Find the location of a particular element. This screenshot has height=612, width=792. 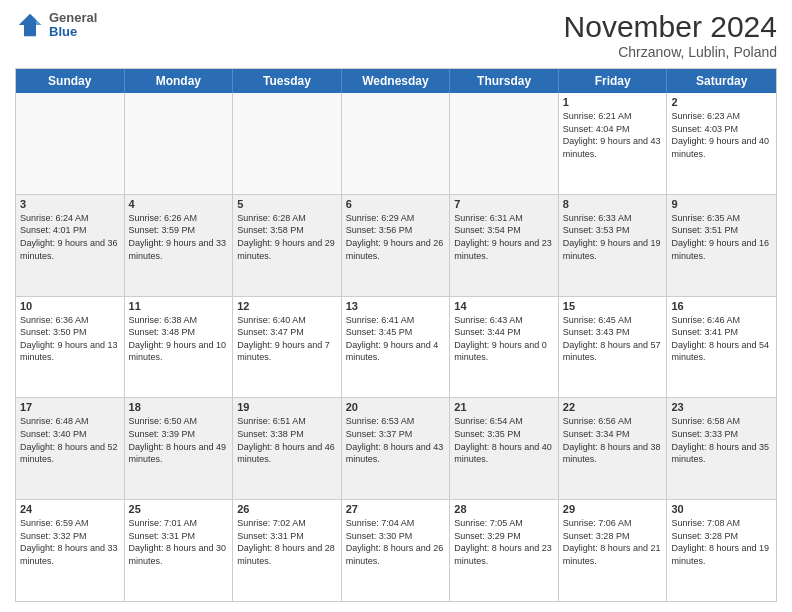

day-info: Sunrise: 6:33 AM Sunset: 3:53 PM Dayligh… is located at coordinates (613, 237).